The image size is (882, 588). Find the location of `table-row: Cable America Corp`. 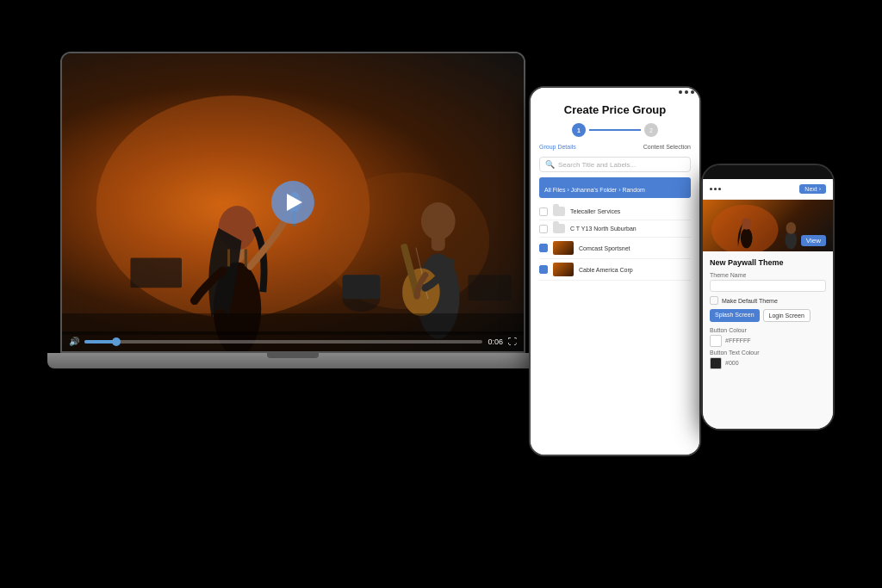

table-row: Cable America Corp is located at coordinates (615, 270).